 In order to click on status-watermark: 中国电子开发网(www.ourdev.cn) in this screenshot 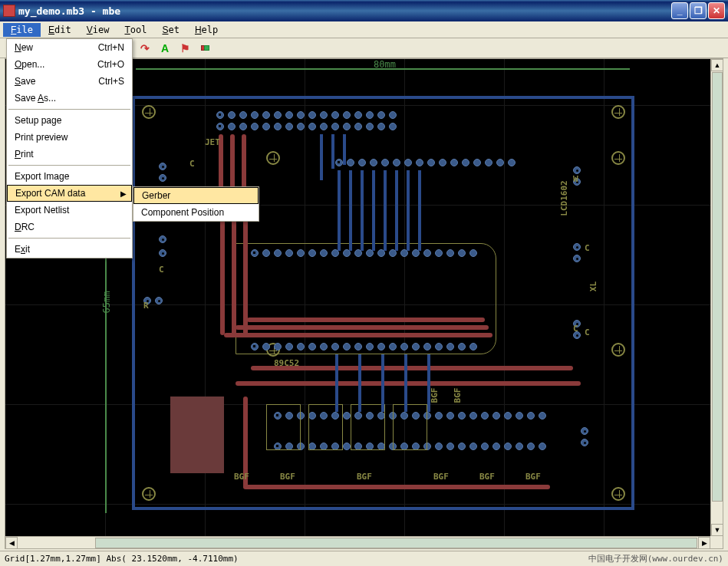, I will do `click(656, 558)`.